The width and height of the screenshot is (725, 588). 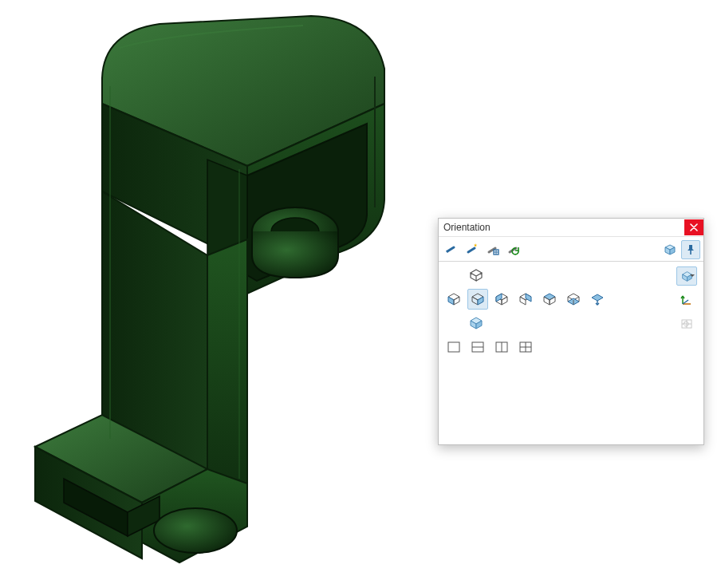 I want to click on four-viewport-button, so click(x=526, y=347).